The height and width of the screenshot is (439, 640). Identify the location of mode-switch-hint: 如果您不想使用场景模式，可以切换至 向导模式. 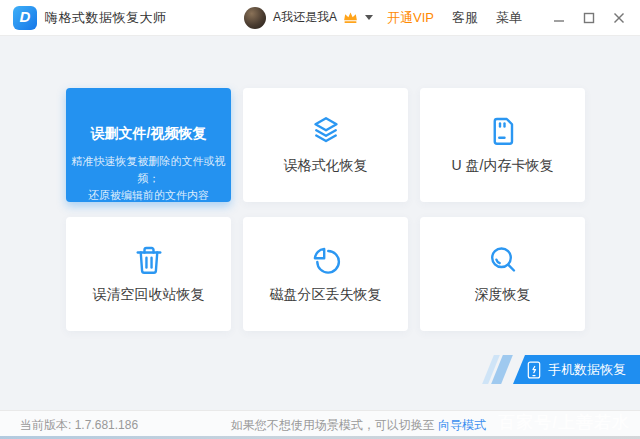
(358, 426).